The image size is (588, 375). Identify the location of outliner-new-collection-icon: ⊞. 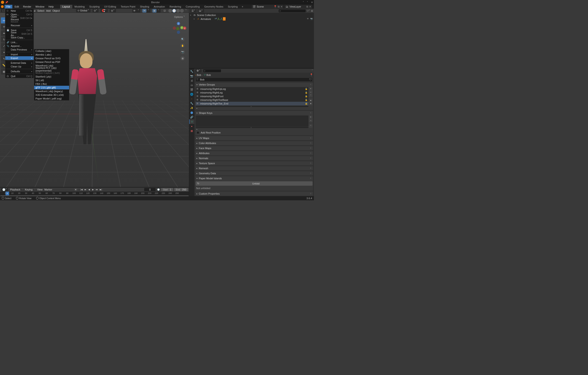
(312, 11).